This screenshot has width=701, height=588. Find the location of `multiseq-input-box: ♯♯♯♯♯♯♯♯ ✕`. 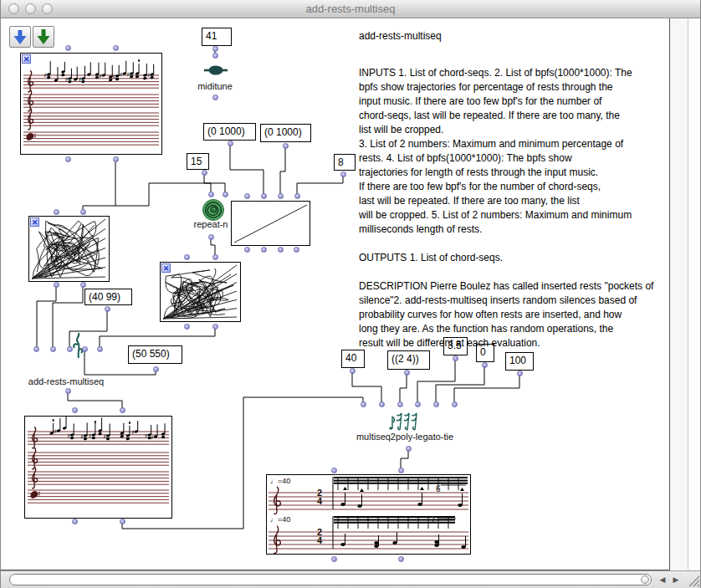

multiseq-input-box: ♯♯♯♯♯♯♯♯ ✕ is located at coordinates (91, 104).